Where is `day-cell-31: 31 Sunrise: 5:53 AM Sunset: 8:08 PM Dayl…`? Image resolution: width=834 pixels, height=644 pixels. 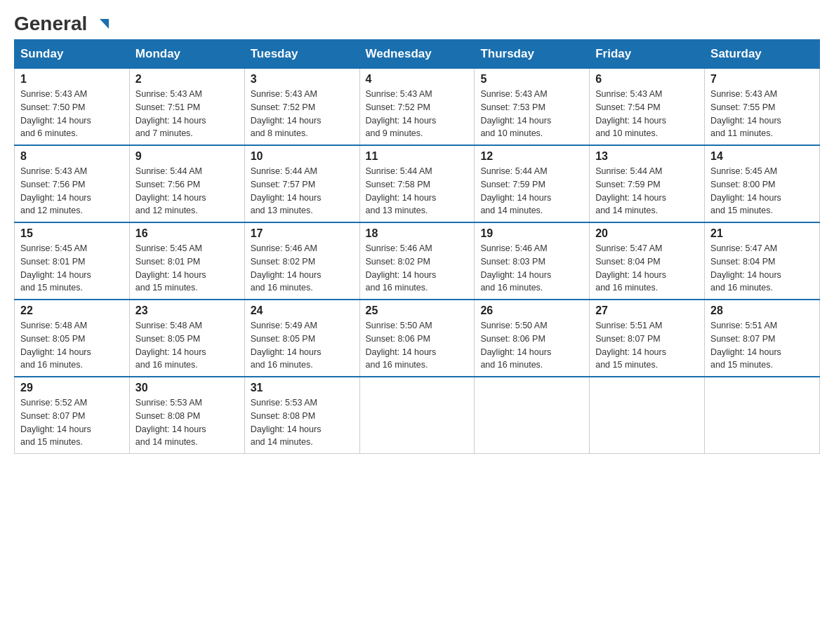
day-cell-31: 31 Sunrise: 5:53 AM Sunset: 8:08 PM Dayl… is located at coordinates (302, 415).